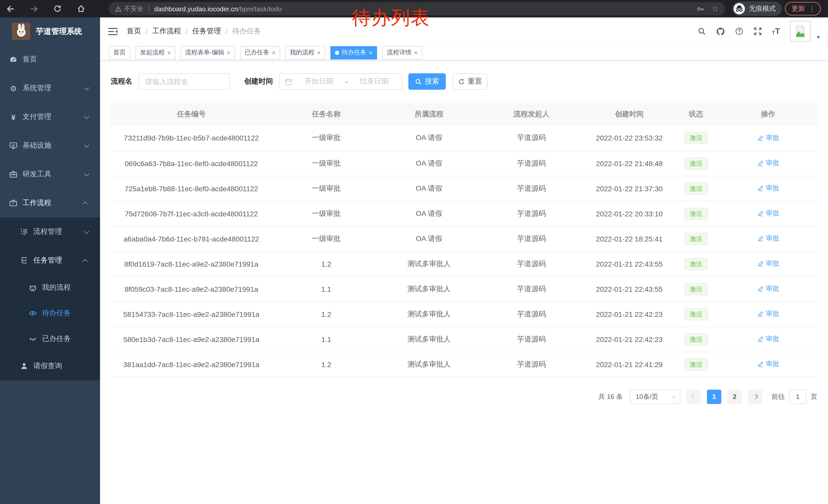  What do you see at coordinates (739, 31) in the screenshot?
I see `help-icon` at bounding box center [739, 31].